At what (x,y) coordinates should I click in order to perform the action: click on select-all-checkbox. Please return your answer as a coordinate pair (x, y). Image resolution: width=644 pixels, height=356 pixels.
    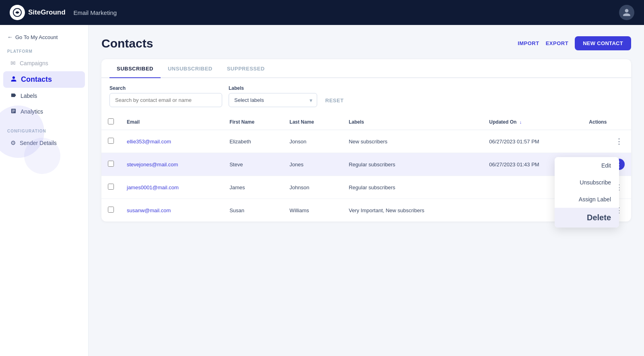
    Looking at the image, I should click on (111, 122).